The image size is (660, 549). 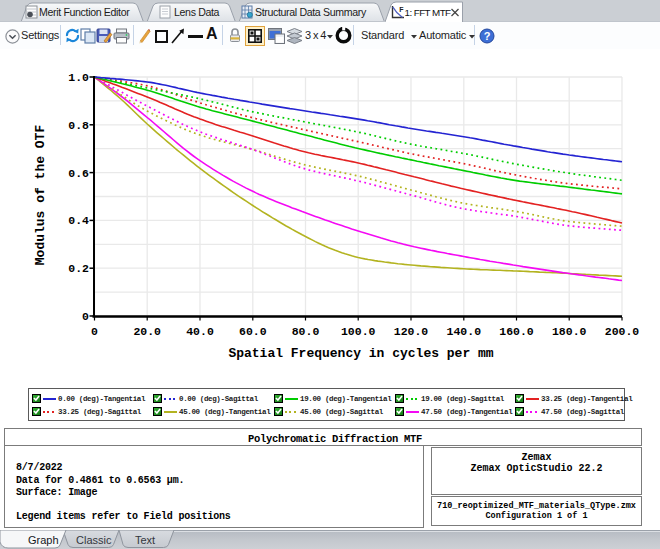 I want to click on svg-text: 0.8, so click(x=78, y=126).